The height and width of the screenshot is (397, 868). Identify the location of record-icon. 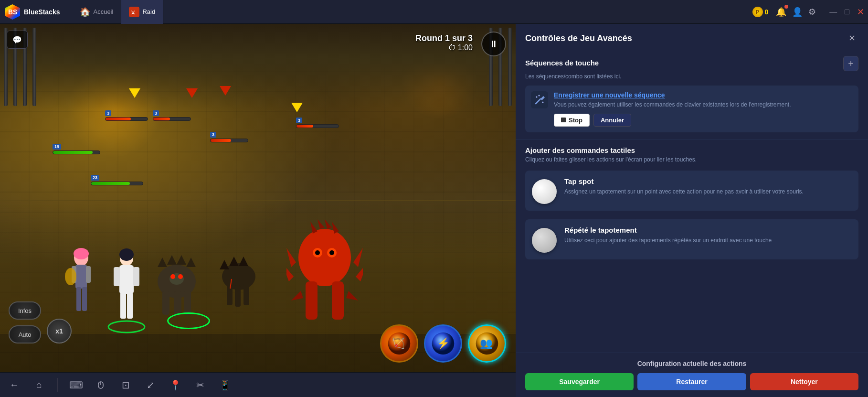
(540, 100).